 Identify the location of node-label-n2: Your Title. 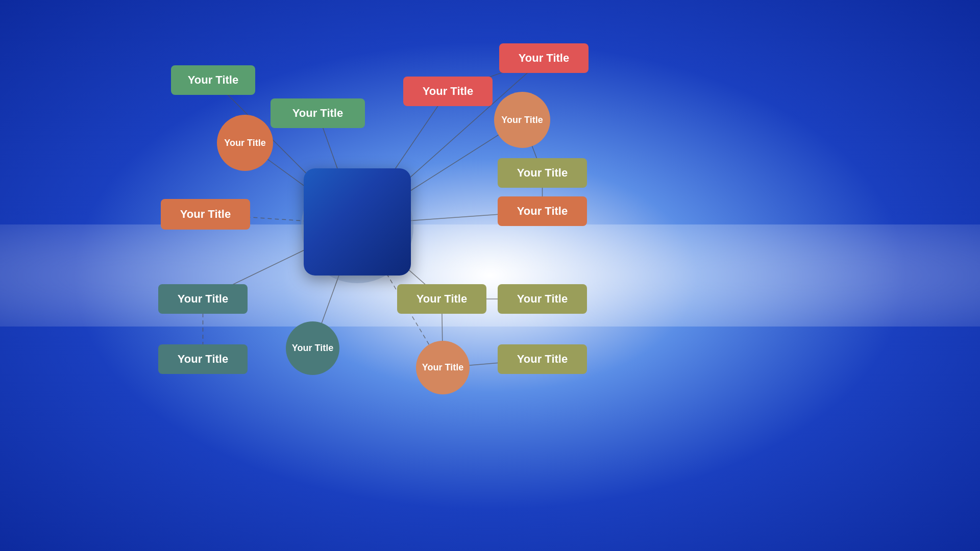
(317, 113).